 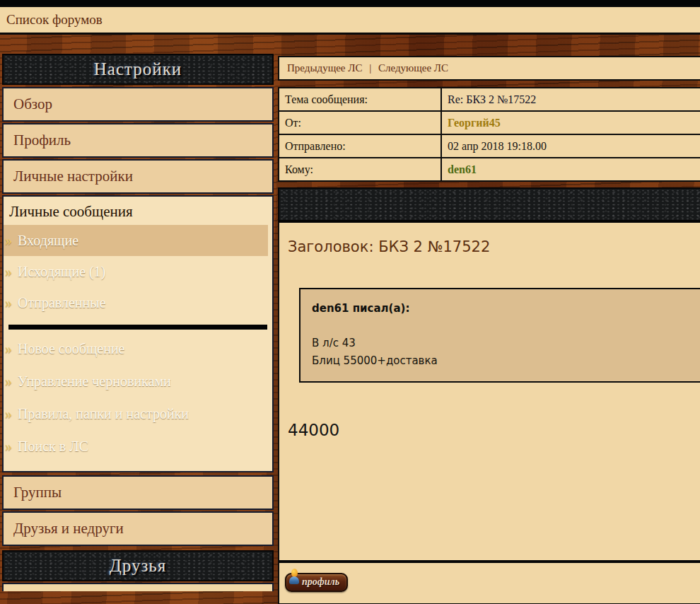 I want to click on action-label: Новое сообщение, so click(x=71, y=349).